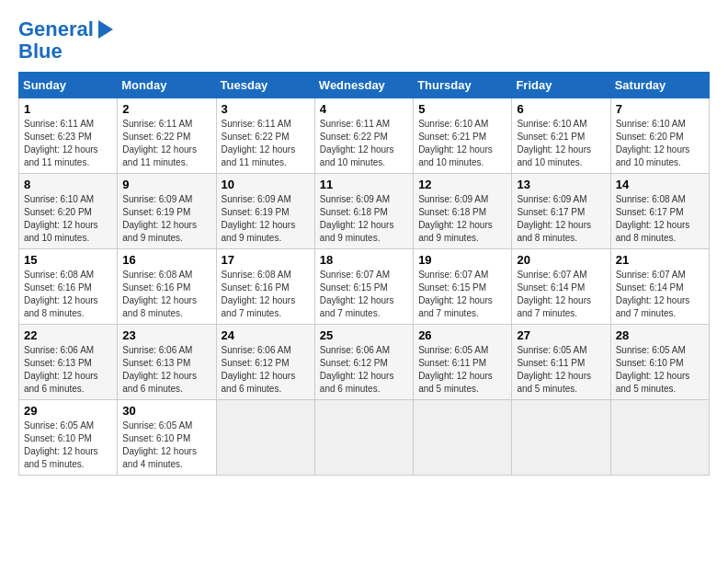 The height and width of the screenshot is (563, 728). Describe the element at coordinates (167, 362) in the screenshot. I see `calendar-cell: 23 Sunrise: 6:06 AM Sunset: 6:13 PM Dayl…` at that location.